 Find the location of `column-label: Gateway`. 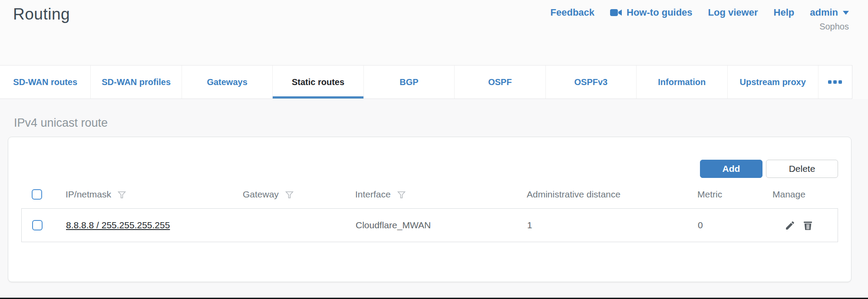

column-label: Gateway is located at coordinates (261, 194).